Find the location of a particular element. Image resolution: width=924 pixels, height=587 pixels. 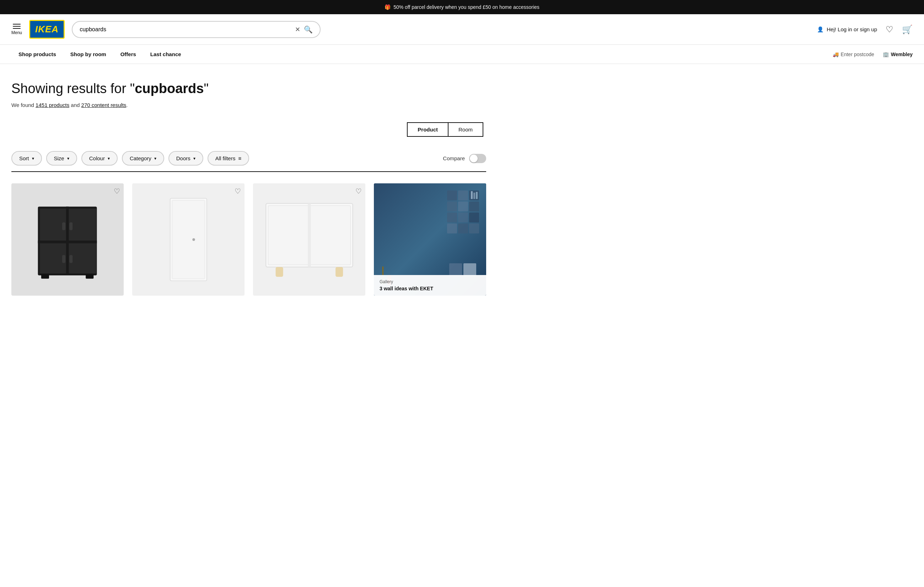

product-grid: ♡ ♡ is located at coordinates (249, 242).